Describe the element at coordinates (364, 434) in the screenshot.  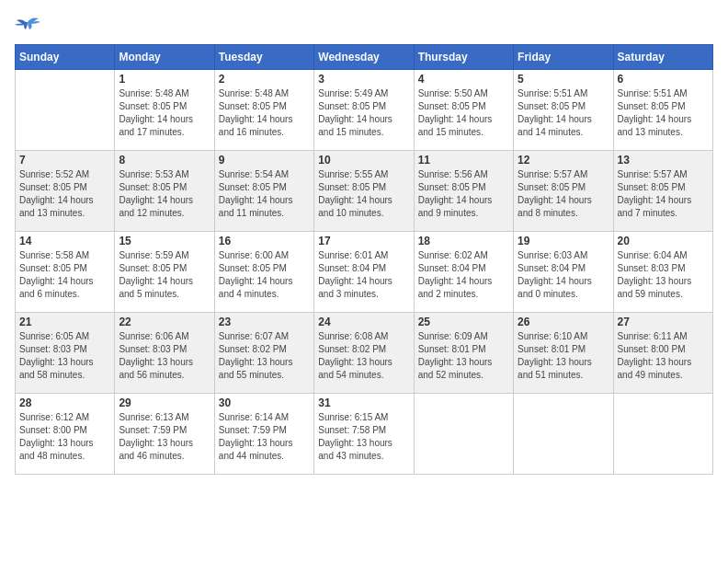
I see `calendar-week-row: 28Sunrise: 6:12 AMSunset: 8:00 PMDayligh…` at that location.